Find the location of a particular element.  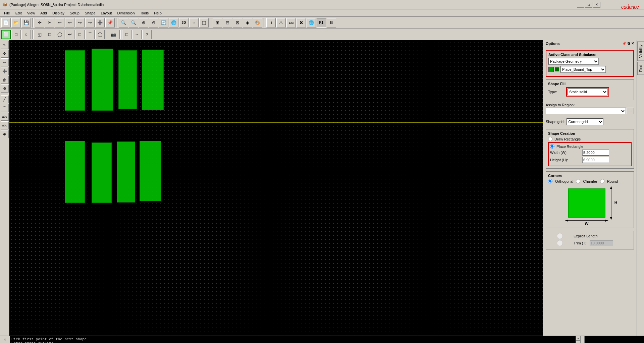

pin-options-icon: 📌 is located at coordinates (624, 44).